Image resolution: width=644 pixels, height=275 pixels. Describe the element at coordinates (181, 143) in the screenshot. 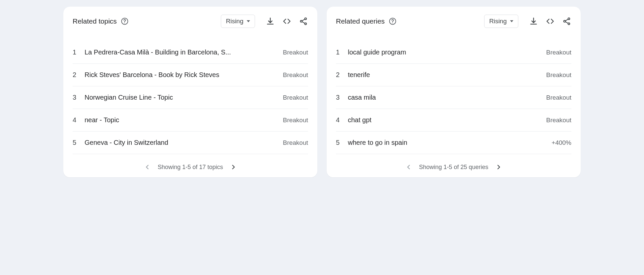

I see `topic-label: Geneva - City in Switzerland` at that location.